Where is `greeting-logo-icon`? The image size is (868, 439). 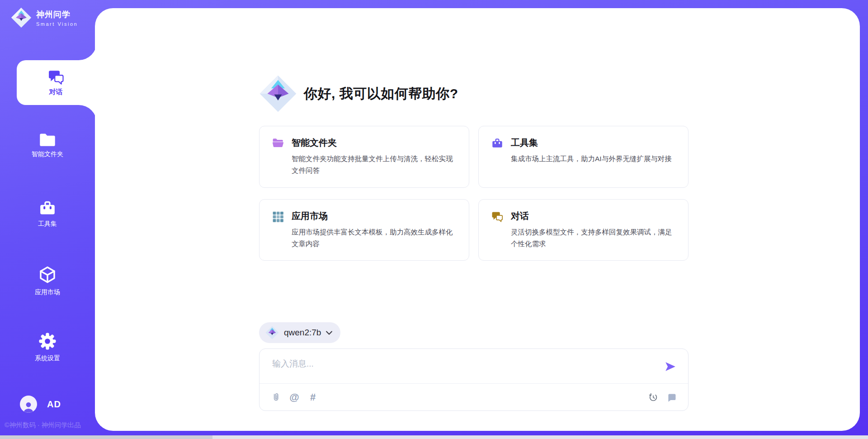 greeting-logo-icon is located at coordinates (278, 94).